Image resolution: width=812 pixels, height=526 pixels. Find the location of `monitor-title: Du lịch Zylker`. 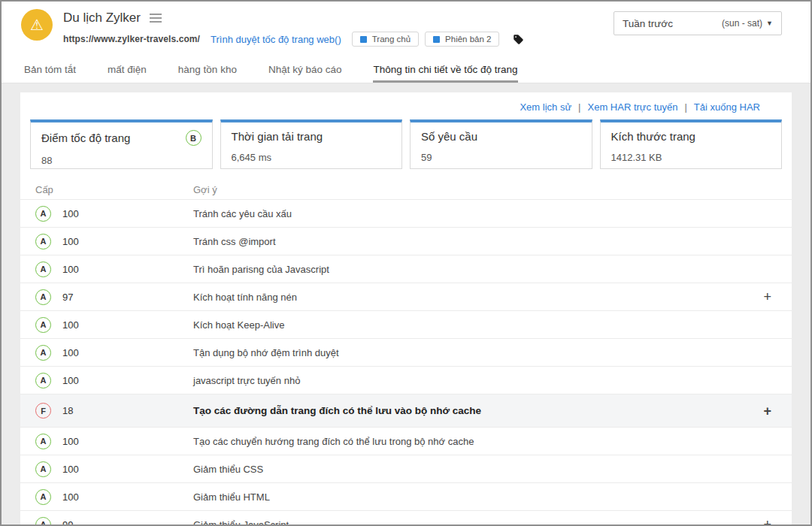

monitor-title: Du lịch Zylker is located at coordinates (102, 18).